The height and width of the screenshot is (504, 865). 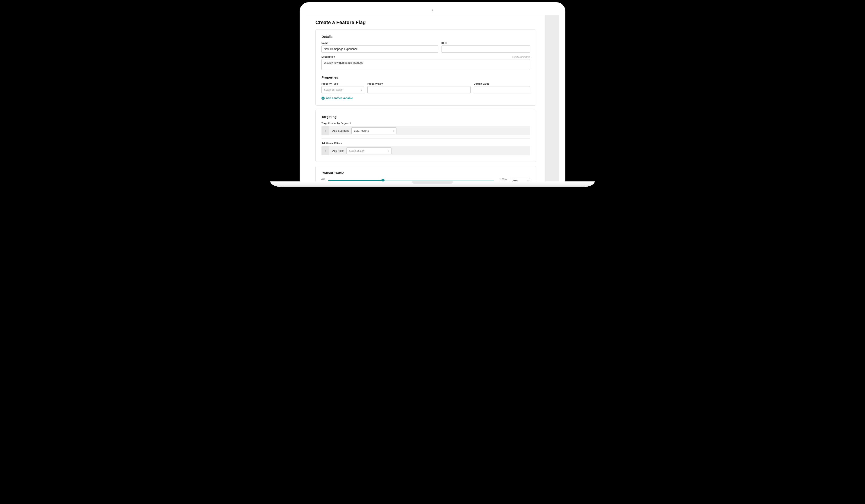 I want to click on id-input, so click(x=486, y=49).